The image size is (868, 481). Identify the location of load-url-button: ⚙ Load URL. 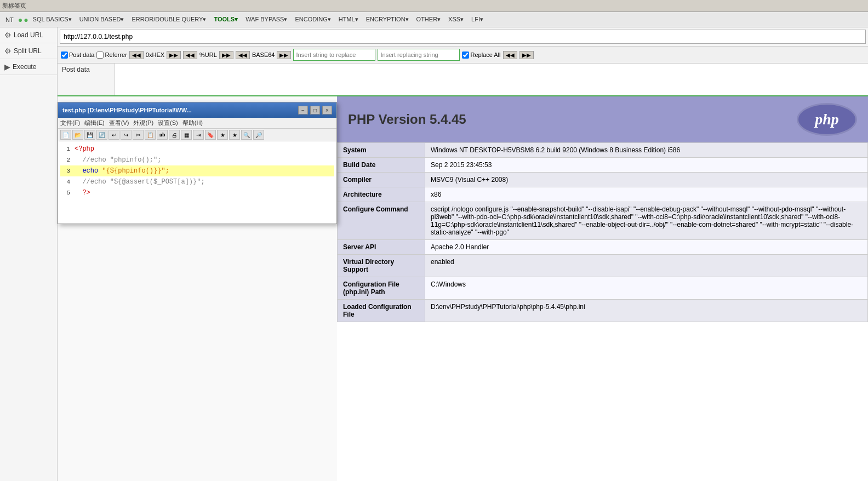
(28, 35).